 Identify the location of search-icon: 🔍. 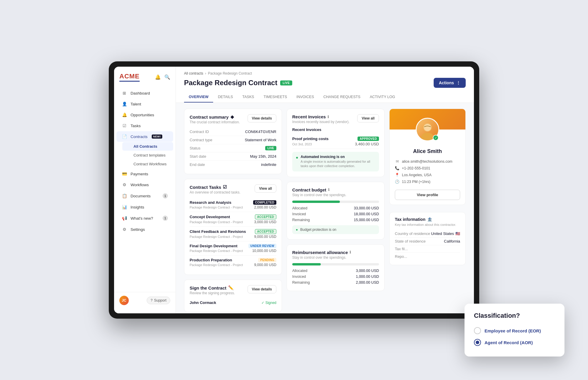
(167, 77).